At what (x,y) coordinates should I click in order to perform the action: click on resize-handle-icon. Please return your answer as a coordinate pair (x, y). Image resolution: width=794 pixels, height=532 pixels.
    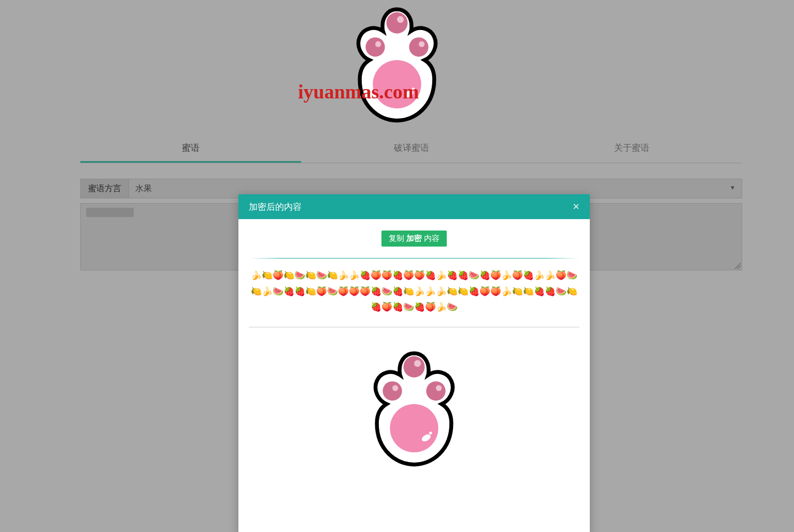
    Looking at the image, I should click on (738, 266).